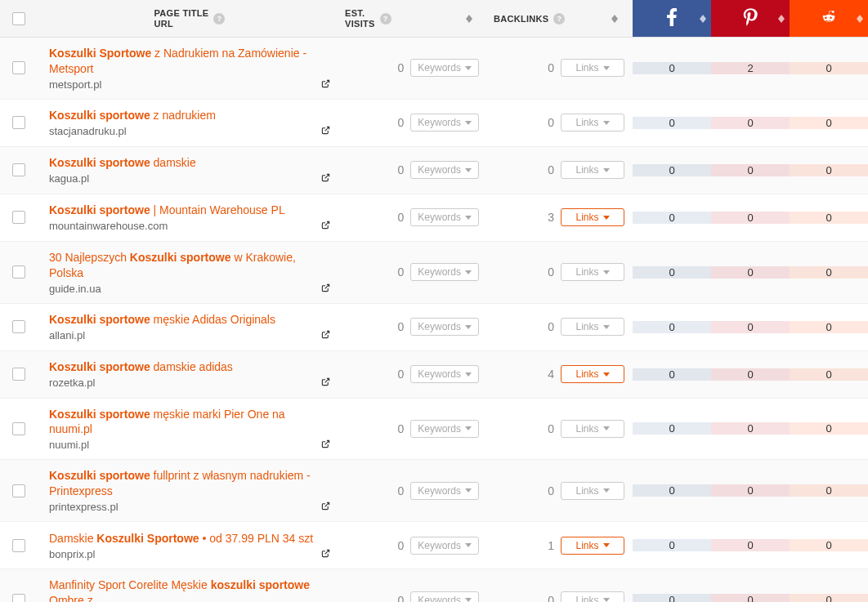 This screenshot has height=602, width=868. I want to click on title-highlight: Koszulki Sportowe, so click(147, 538).